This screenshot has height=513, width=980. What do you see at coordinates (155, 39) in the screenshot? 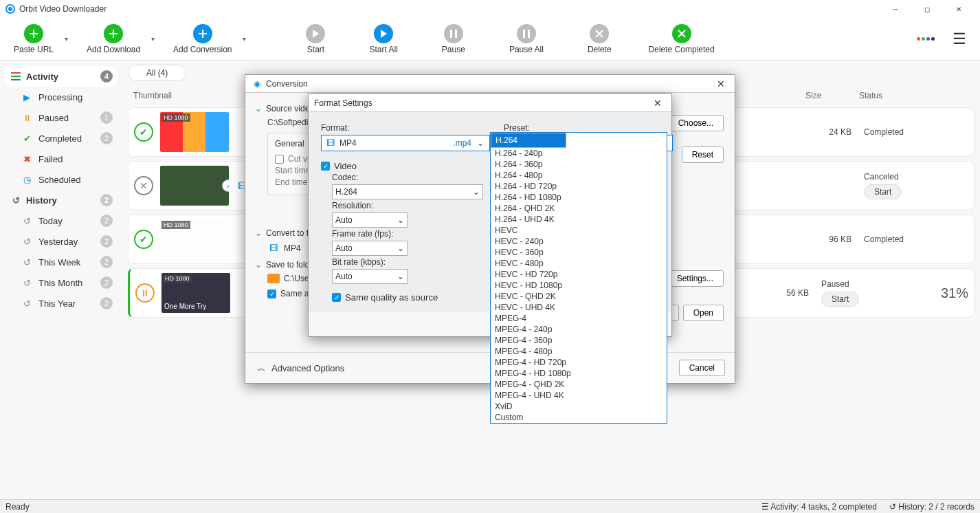
I see `add-download-dropdown: ▾` at bounding box center [155, 39].